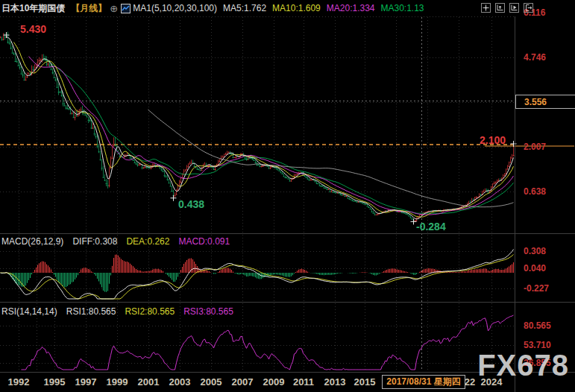 Image resolution: width=575 pixels, height=392 pixels. I want to click on rsi2-value: RSI2:80.565, so click(149, 312).